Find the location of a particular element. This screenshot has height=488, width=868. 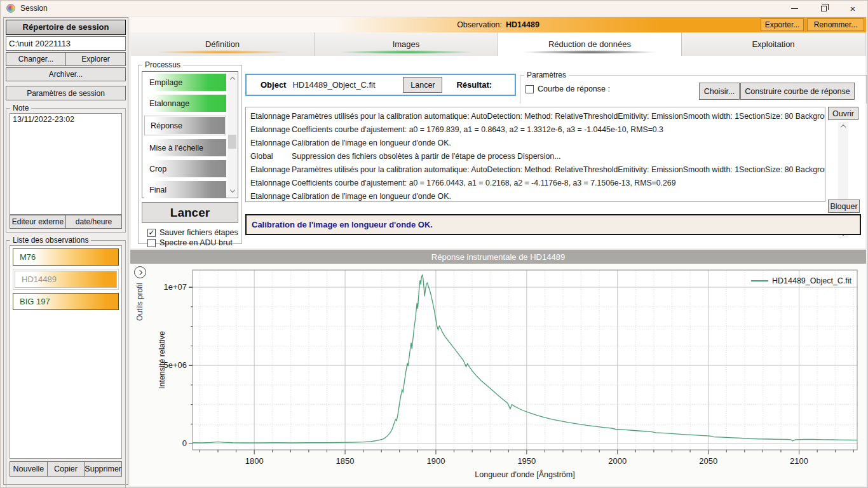

copy-observation-button: Copier is located at coordinates (66, 469).